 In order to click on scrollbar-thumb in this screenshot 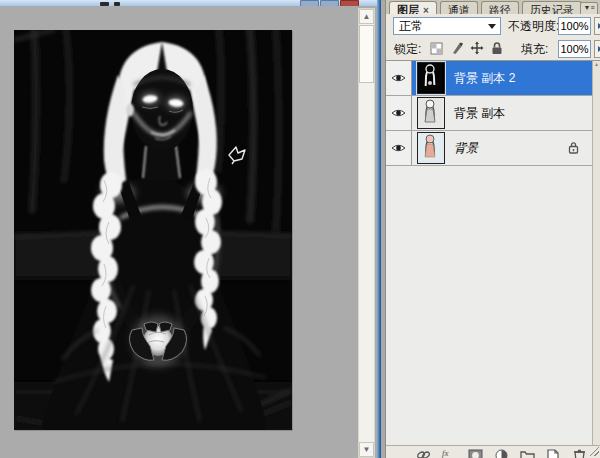, I will do `click(366, 54)`.